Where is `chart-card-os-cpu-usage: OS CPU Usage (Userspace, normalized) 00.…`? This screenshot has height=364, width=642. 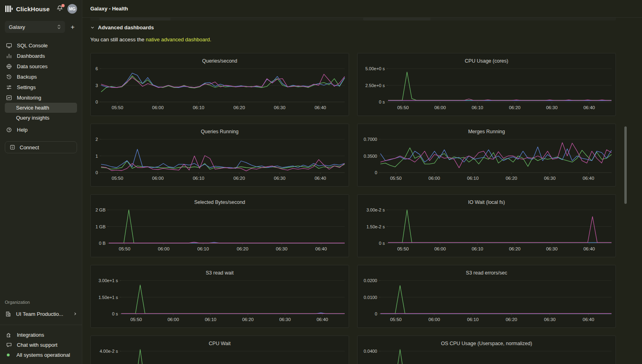 chart-card-os-cpu-usage: OS CPU Usage (Userspace, normalized) 00.… is located at coordinates (486, 350).